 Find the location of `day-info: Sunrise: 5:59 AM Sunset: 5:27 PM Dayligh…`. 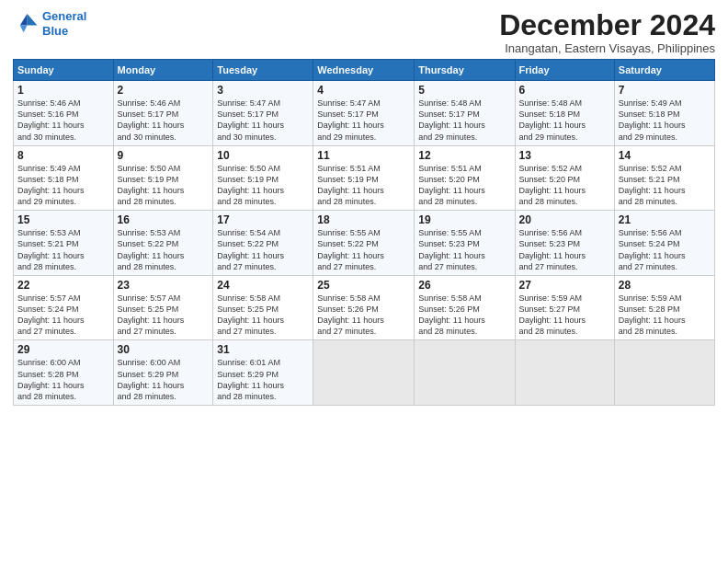

day-info: Sunrise: 5:59 AM Sunset: 5:27 PM Dayligh… is located at coordinates (564, 315).